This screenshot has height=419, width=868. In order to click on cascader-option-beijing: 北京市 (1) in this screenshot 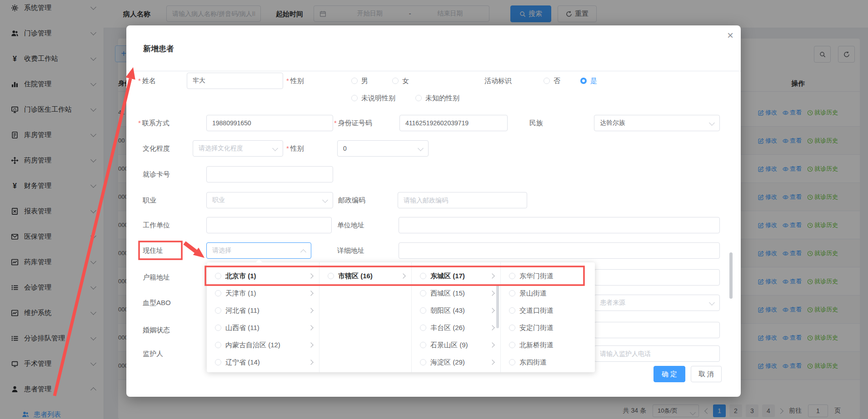, I will do `click(263, 276)`.